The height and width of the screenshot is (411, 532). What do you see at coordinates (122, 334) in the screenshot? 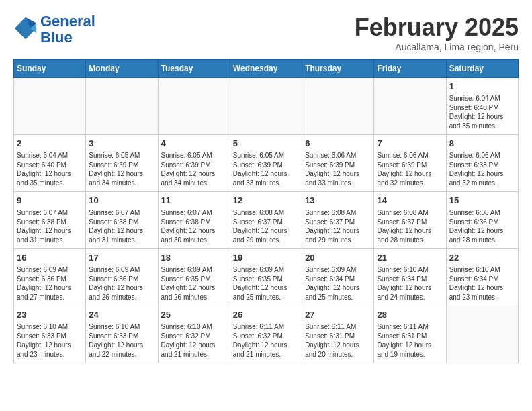
I see `calendar-cell: 24Sunrise: 6:10 AM Sunset: 6:33 PM Dayli…` at bounding box center [122, 334].